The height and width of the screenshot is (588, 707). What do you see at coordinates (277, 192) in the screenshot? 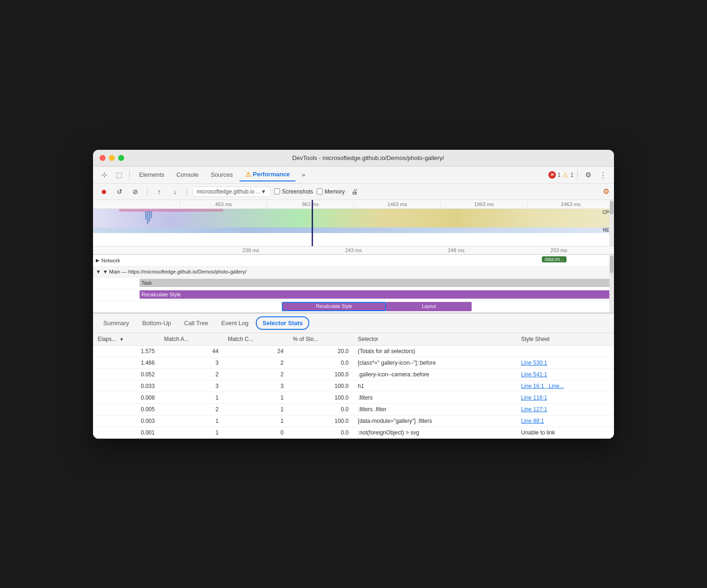
I see `screenshots-checkbox` at bounding box center [277, 192].